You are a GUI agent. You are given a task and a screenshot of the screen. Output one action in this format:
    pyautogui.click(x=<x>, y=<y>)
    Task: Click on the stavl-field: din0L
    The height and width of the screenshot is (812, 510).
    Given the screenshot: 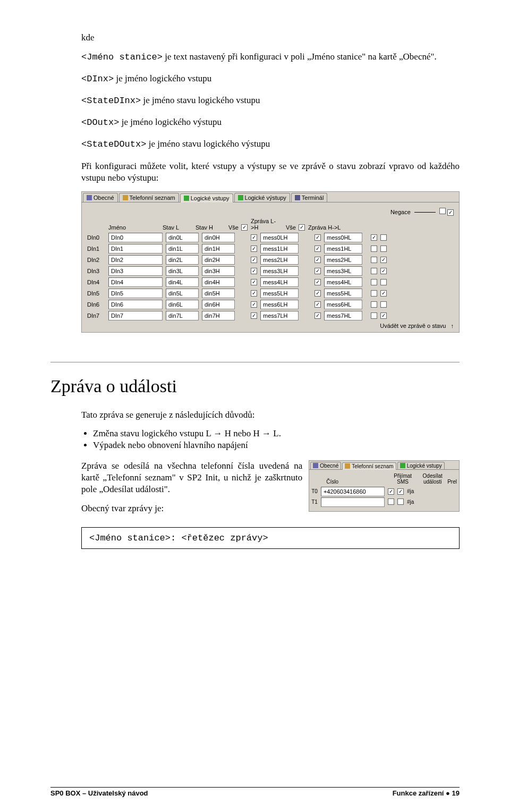 What is the action you would take?
    pyautogui.click(x=182, y=238)
    